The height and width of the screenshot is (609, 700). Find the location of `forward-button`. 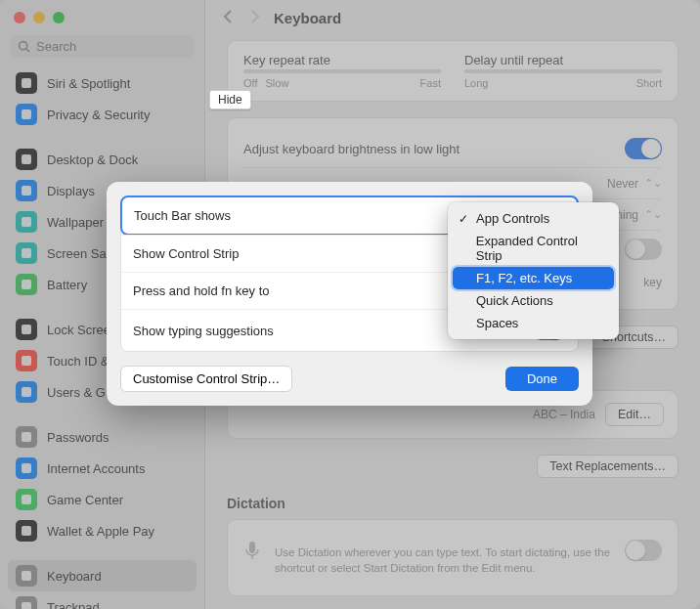

forward-button is located at coordinates (254, 18).